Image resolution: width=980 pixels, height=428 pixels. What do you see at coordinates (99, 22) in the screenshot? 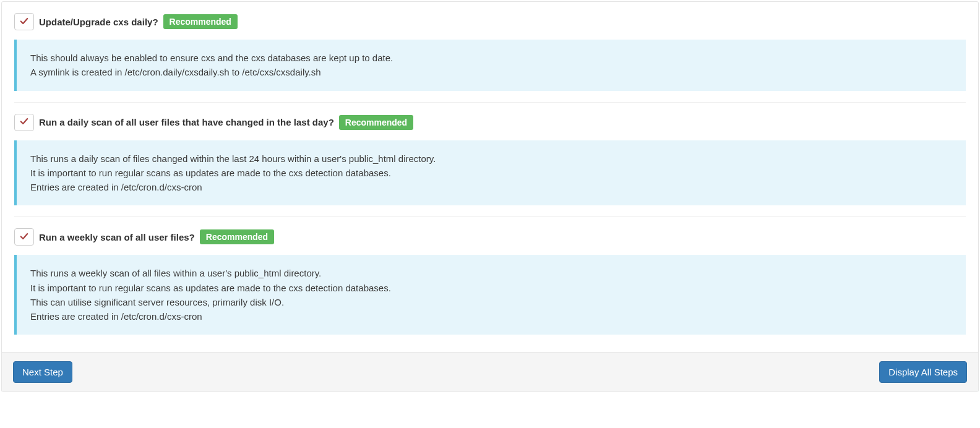
I see `option-title: Update/Upgrade cxs daily?` at bounding box center [99, 22].